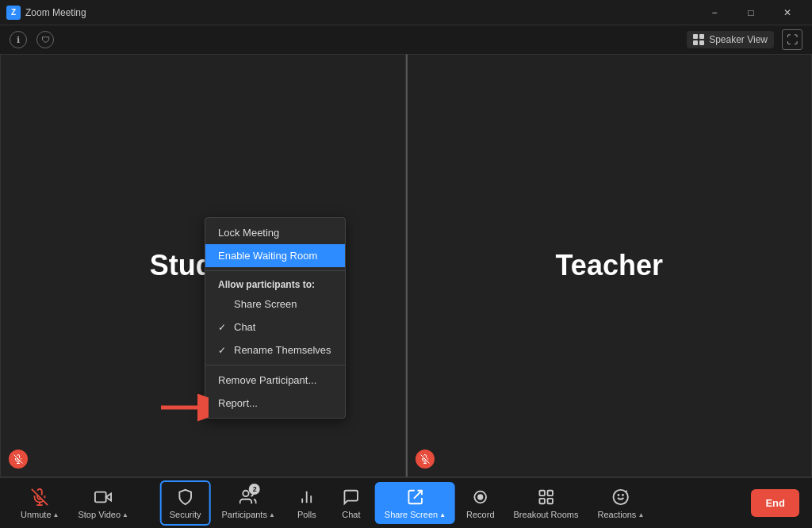  What do you see at coordinates (125, 515) in the screenshot?
I see `stop-video-caret: ▲` at bounding box center [125, 515].